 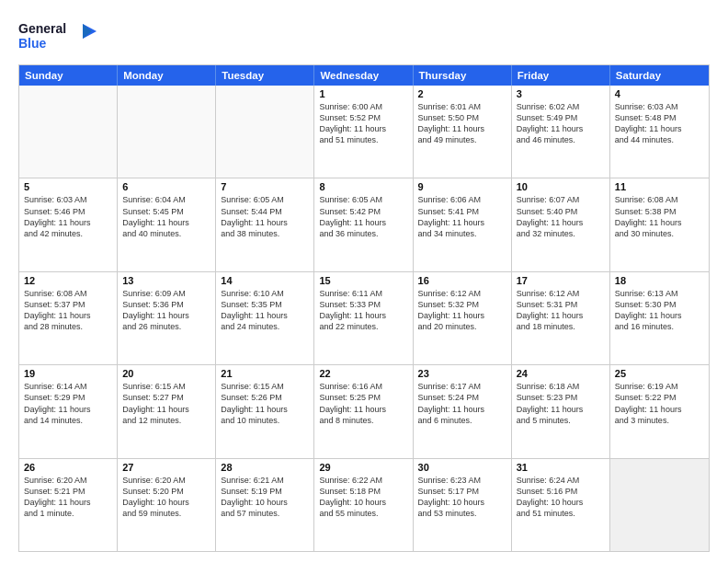 I want to click on day-number: 27, so click(x=166, y=467).